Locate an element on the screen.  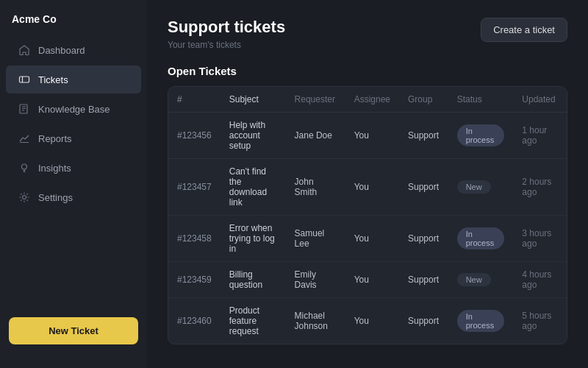
col-header-assignee: Assignee is located at coordinates (372, 100).